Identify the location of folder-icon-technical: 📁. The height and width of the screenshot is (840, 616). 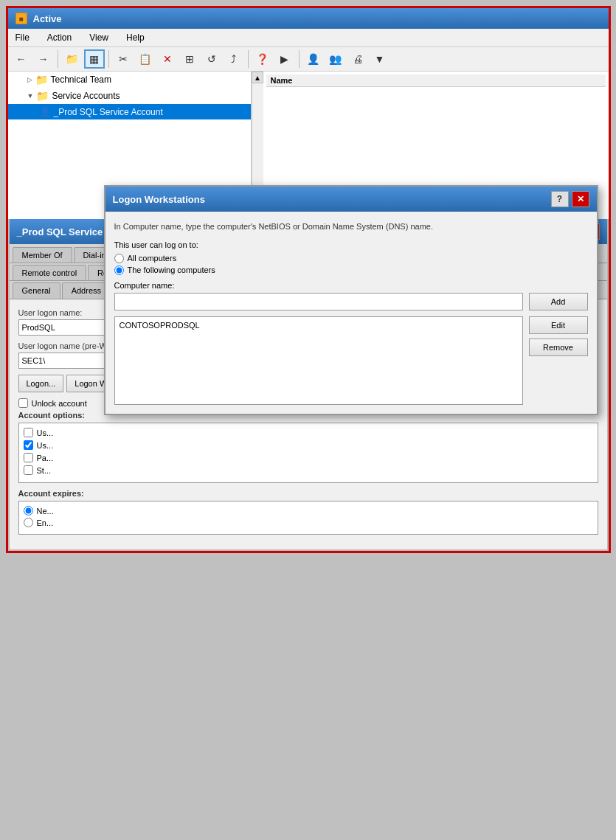
(41, 80).